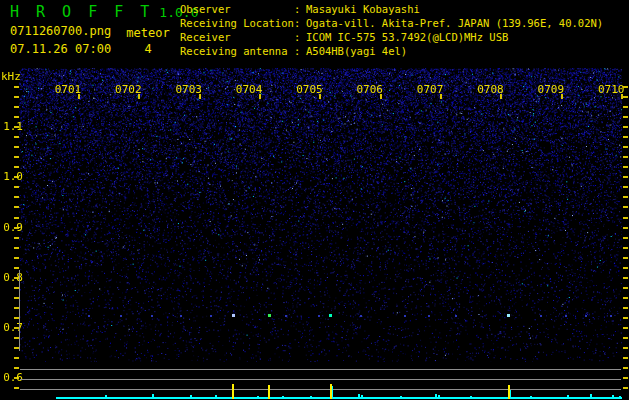 The image size is (629, 400). I want to click on station-row-value: Ogata-vill. Akita-Pref. JAPAN (139.96E, …, so click(454, 23).